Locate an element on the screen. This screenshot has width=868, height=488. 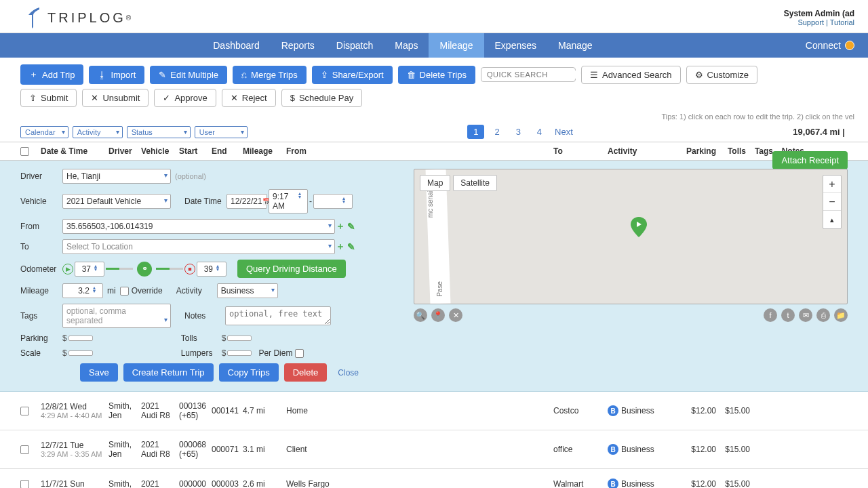
map-pin-tool-icon: 📍 is located at coordinates (438, 315).